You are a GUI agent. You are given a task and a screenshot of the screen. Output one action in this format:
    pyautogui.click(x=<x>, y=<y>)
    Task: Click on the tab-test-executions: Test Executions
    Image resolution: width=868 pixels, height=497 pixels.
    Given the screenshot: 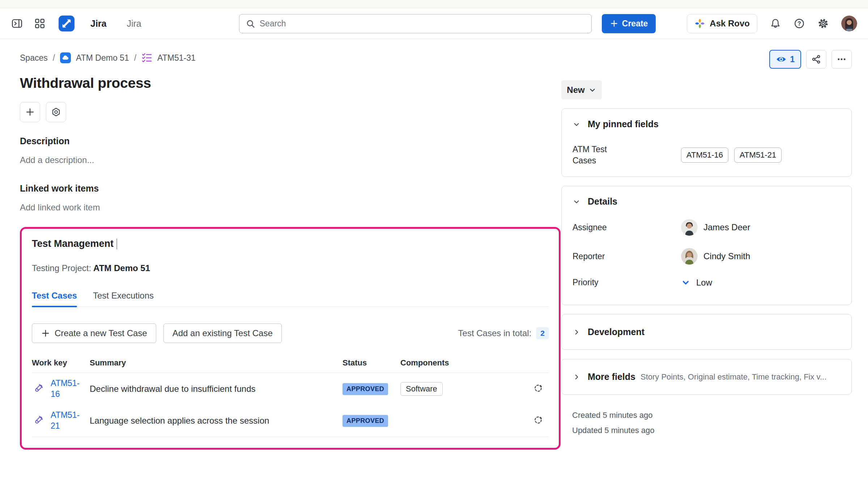 What is the action you would take?
    pyautogui.click(x=123, y=299)
    